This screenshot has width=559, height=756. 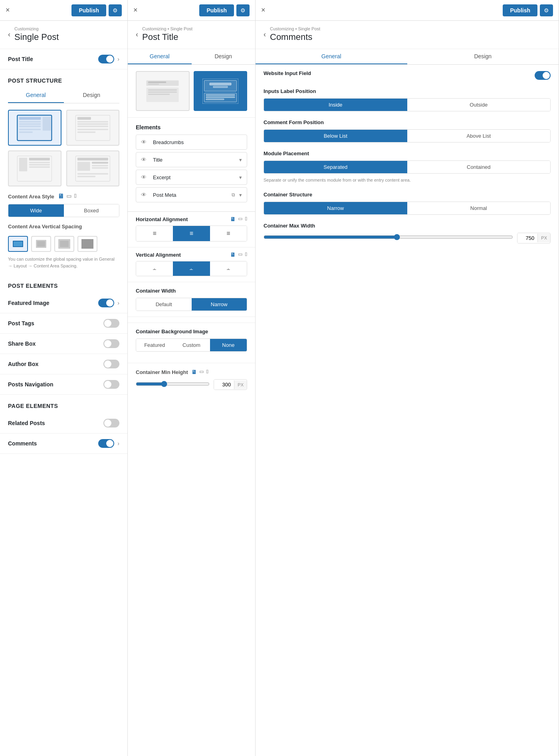 What do you see at coordinates (388, 237) in the screenshot?
I see `max-width-slider` at bounding box center [388, 237].